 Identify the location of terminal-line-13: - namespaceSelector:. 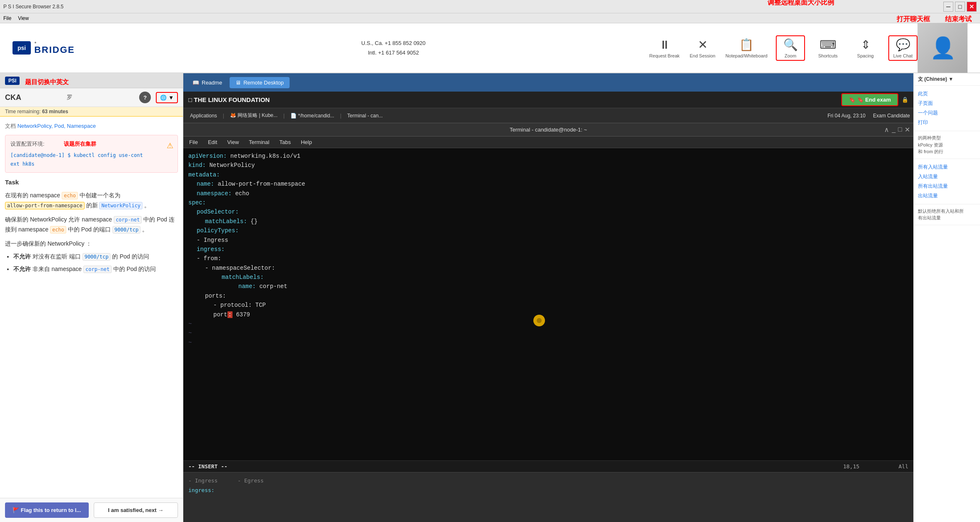
(548, 268).